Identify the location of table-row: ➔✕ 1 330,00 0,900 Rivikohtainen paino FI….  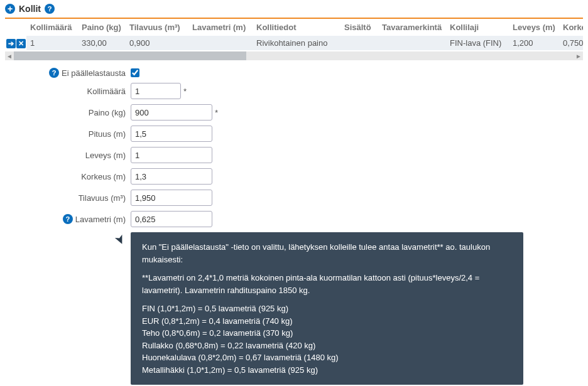
(294, 43).